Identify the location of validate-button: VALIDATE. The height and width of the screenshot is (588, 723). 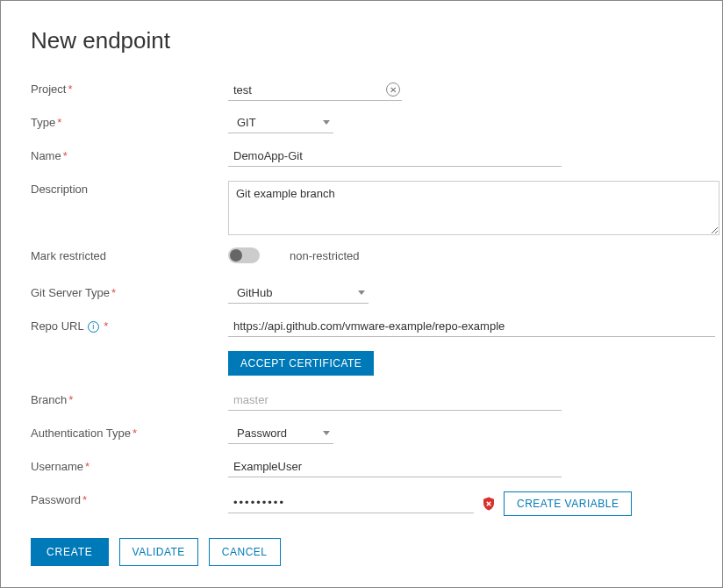
(159, 552).